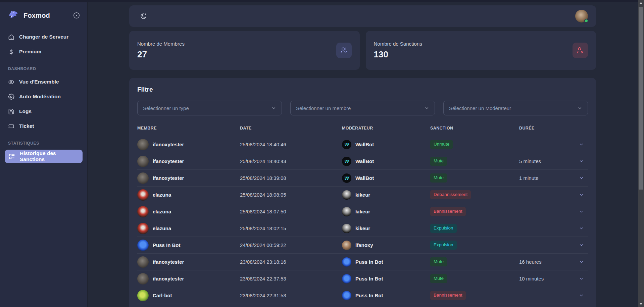 The height and width of the screenshot is (307, 644). What do you see at coordinates (189, 178) in the screenshot?
I see `member-cell: ifanoxytester` at bounding box center [189, 178].